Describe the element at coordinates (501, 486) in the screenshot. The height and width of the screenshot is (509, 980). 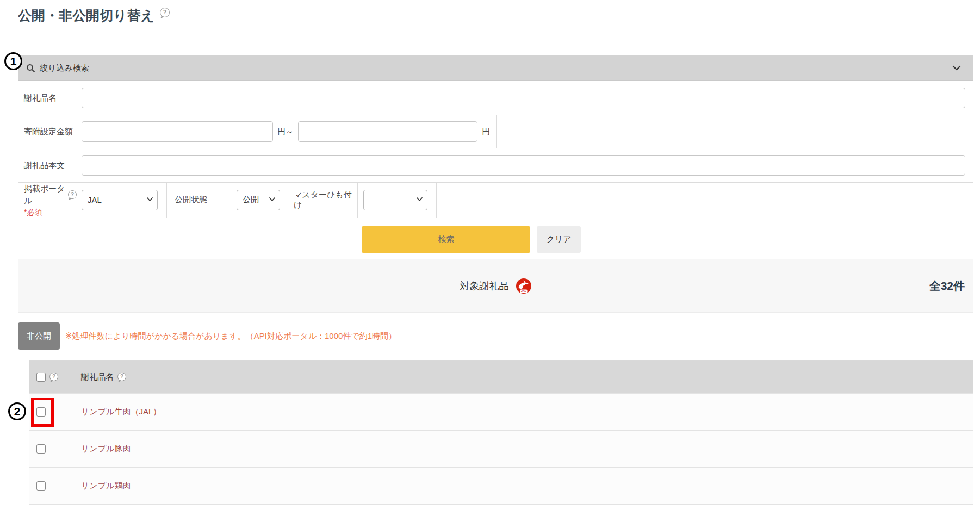
I see `table-row: サンプル鶏肉` at that location.